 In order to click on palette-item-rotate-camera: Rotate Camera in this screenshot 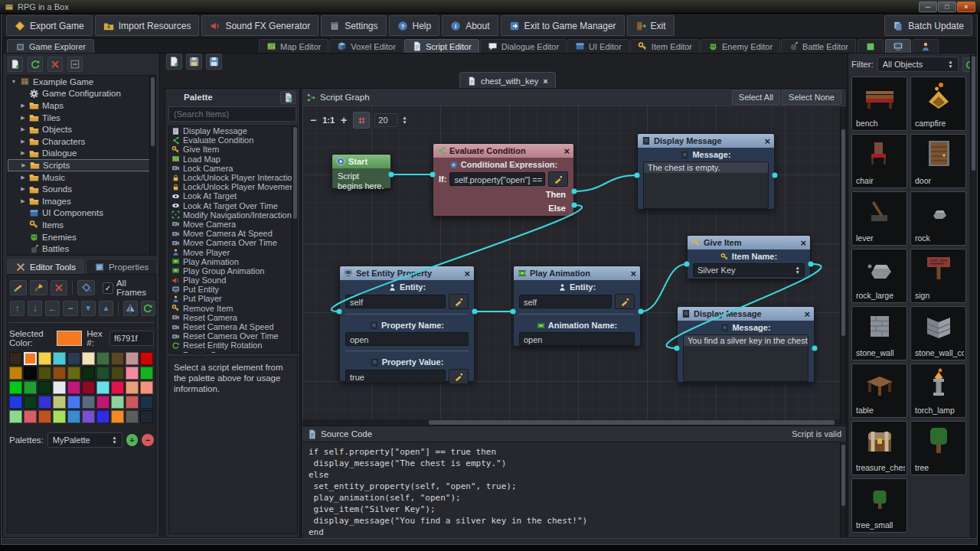, I will do `click(233, 352)`.